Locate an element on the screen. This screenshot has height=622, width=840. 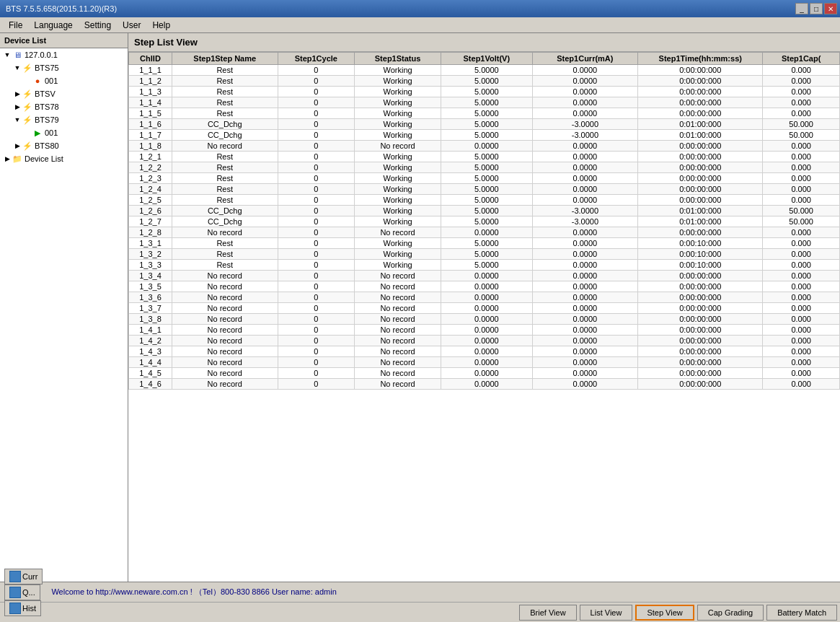
cell-stepname: Rest is located at coordinates (225, 81).